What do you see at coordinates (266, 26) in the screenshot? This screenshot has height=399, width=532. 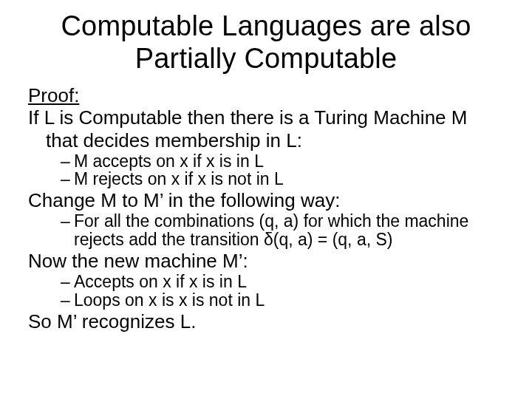 I see `title-line-1: Computable Languages are also` at bounding box center [266, 26].